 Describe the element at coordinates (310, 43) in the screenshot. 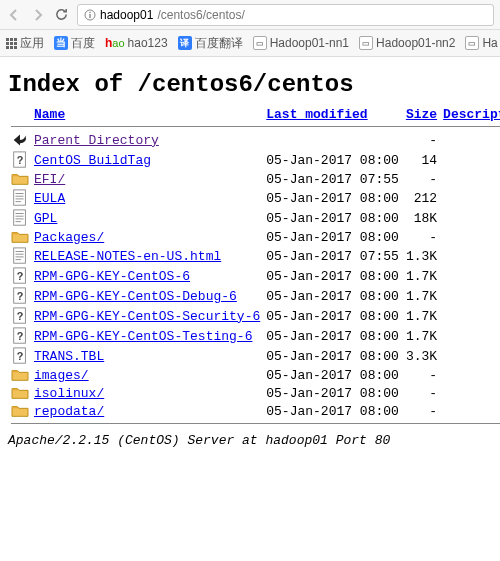

I see `bookmark-label: Hadoop01-nn1` at that location.